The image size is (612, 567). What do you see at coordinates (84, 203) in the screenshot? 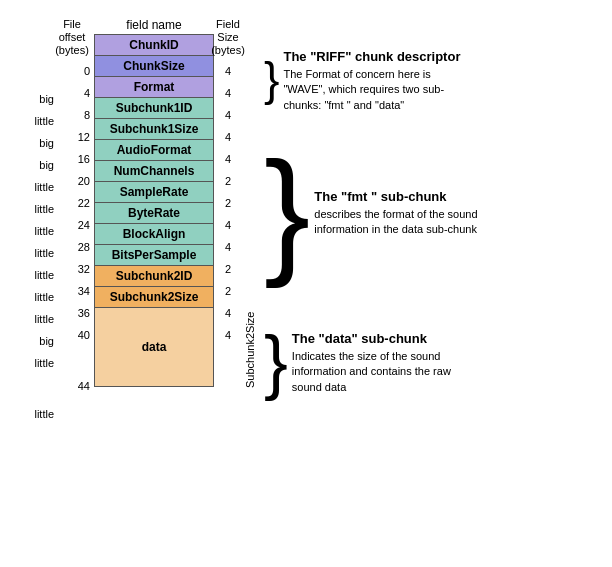
I see `offset-label: 22` at bounding box center [84, 203].